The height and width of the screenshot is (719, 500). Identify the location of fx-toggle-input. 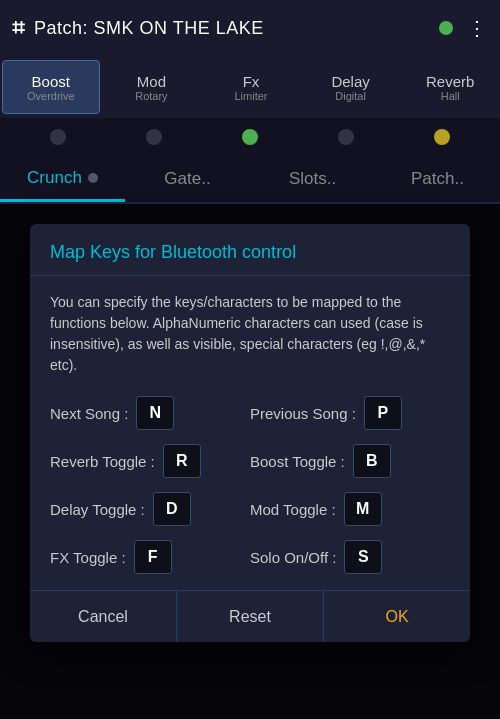
(153, 557).